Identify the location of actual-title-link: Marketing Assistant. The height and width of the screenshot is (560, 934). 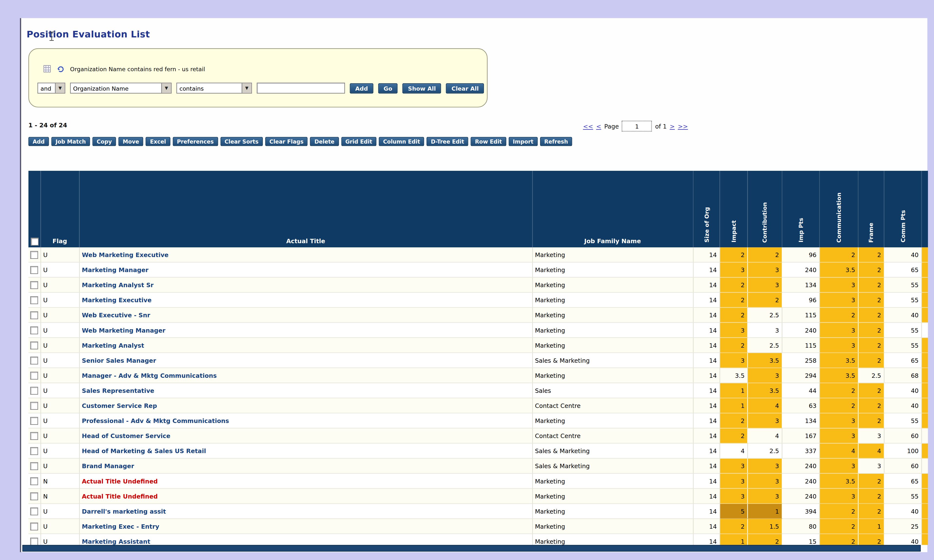
(116, 541).